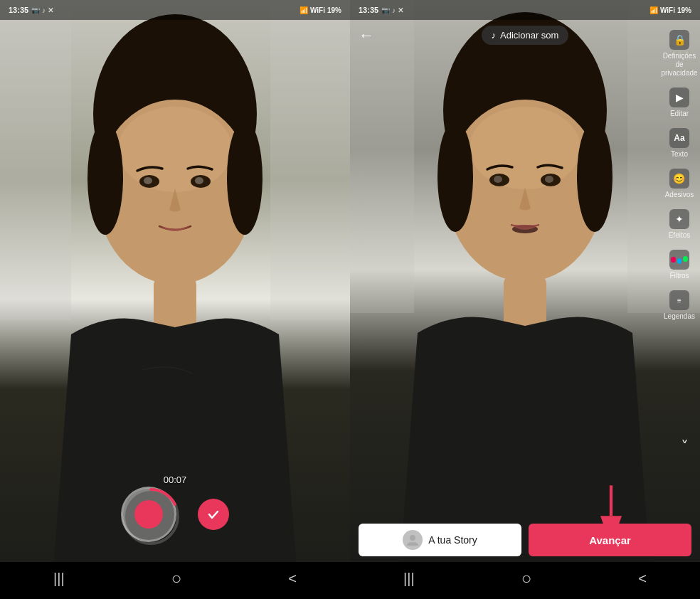 The image size is (700, 599). What do you see at coordinates (680, 195) in the screenshot?
I see `stickers-label: Adesivos` at bounding box center [680, 195].